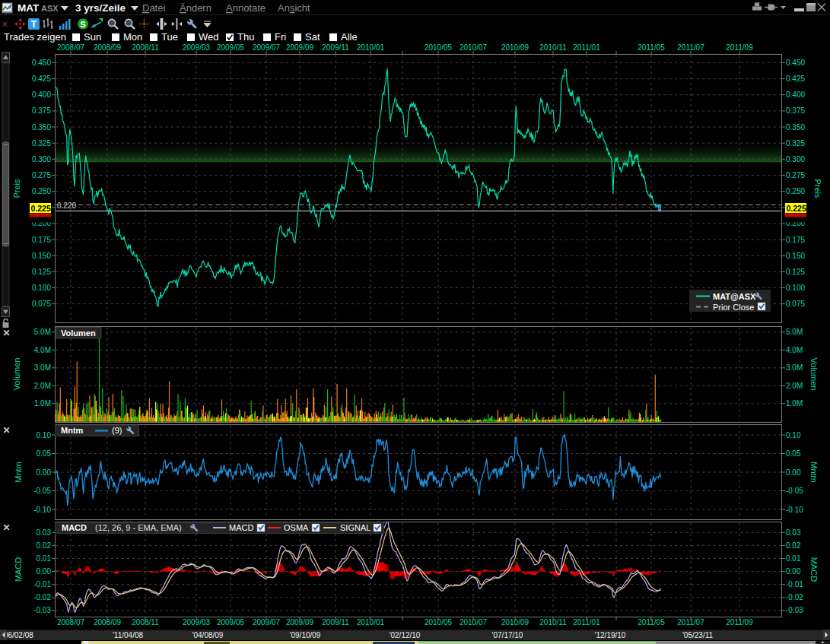 This screenshot has height=644, width=830. What do you see at coordinates (793, 435) in the screenshot?
I see `svg-text: 0.10` at bounding box center [793, 435].